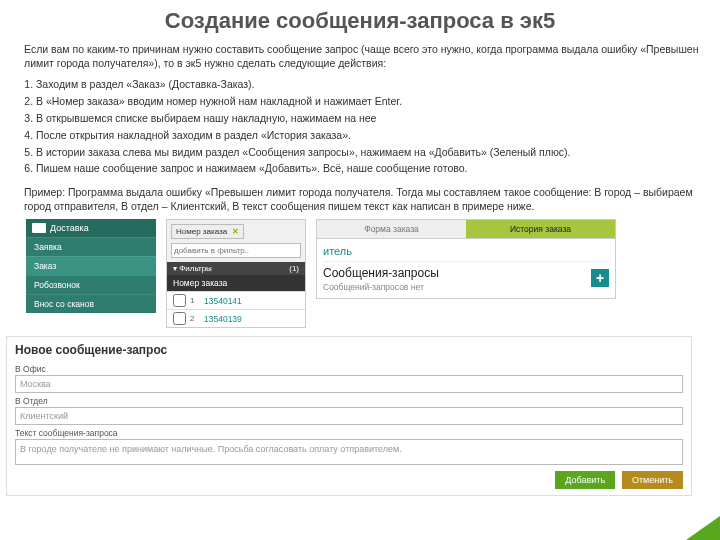 This screenshot has width=720, height=540. Describe the element at coordinates (91, 266) in the screenshot. I see `menu-item-zakaz: Заказ` at that location.